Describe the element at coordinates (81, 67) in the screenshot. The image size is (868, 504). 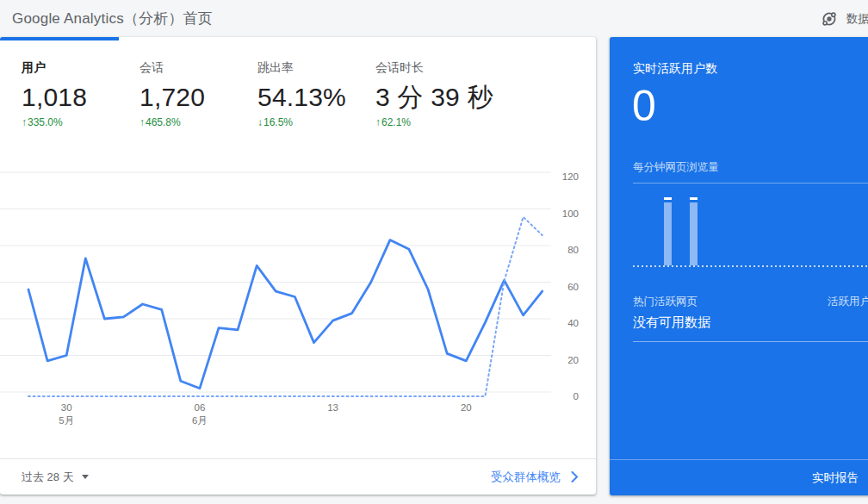
I see `metric-label: 用户` at that location.